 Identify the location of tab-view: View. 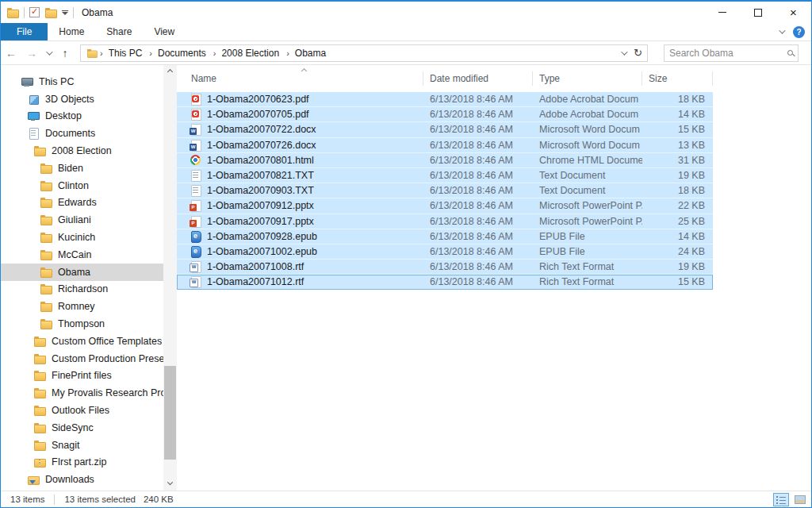
(164, 32).